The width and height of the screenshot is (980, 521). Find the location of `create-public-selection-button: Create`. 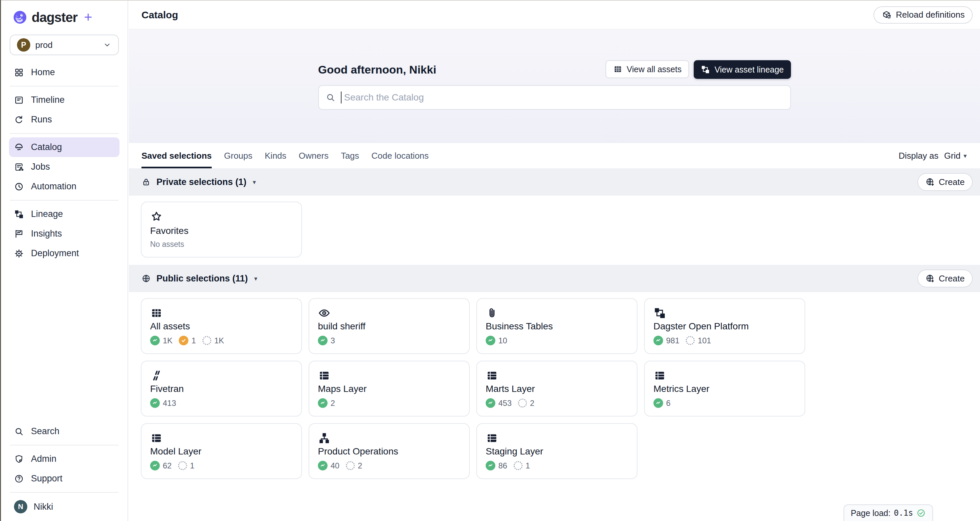

create-public-selection-button: Create is located at coordinates (945, 278).